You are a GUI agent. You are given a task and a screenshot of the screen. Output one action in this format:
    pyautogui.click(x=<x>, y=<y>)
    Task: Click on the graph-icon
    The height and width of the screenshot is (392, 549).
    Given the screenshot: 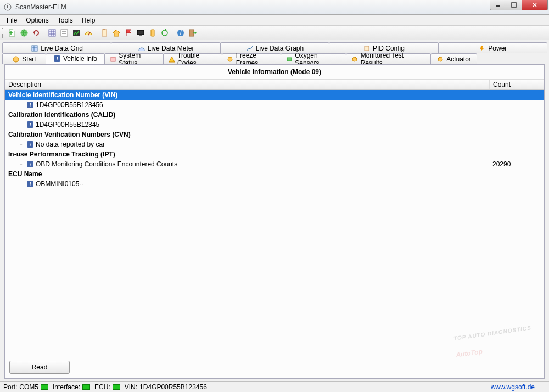 What is the action you would take?
    pyautogui.click(x=250, y=48)
    